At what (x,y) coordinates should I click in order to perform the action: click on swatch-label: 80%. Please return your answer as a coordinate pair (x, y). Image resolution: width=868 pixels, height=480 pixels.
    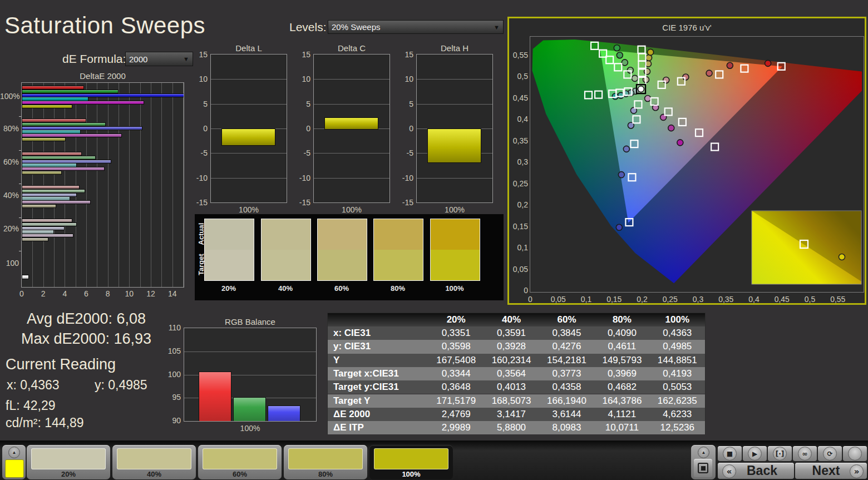
    Looking at the image, I should click on (398, 288).